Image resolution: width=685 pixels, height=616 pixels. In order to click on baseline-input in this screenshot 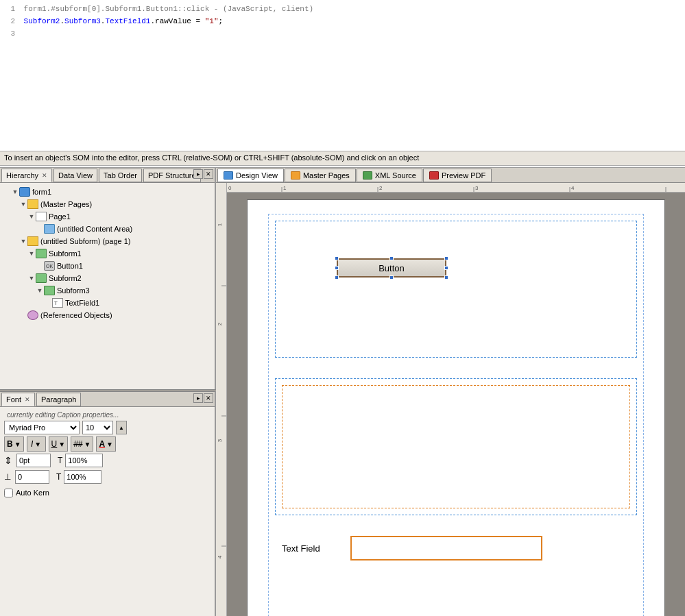, I will do `click(32, 477)`.